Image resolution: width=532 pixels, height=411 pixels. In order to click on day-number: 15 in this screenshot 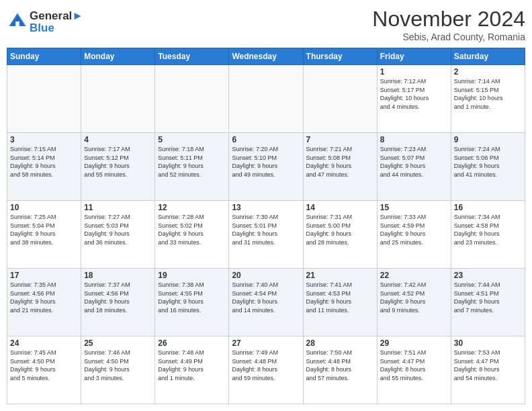, I will do `click(414, 208)`.